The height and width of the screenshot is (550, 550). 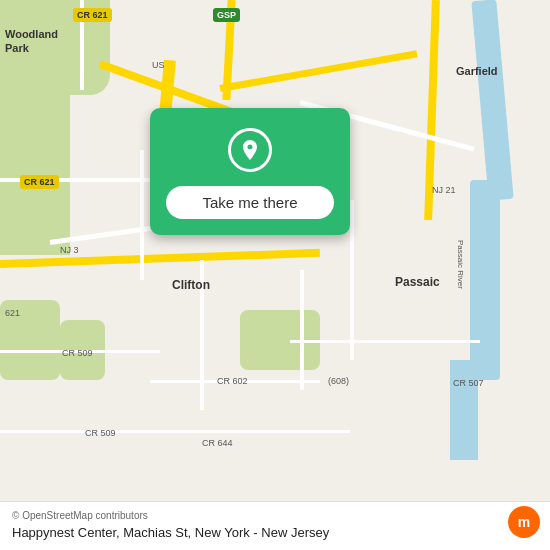 I want to click on road-cr602, so click(x=235, y=382).